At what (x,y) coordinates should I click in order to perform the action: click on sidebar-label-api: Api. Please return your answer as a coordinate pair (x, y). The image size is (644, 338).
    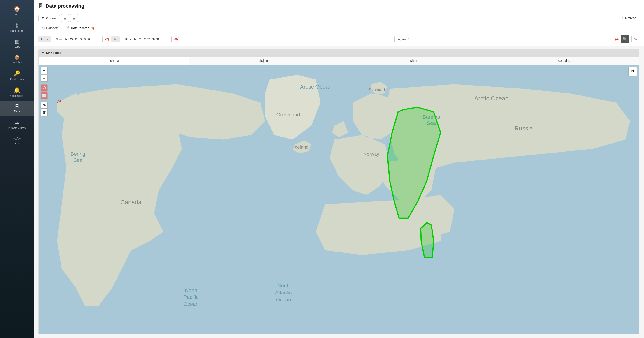
    Looking at the image, I should click on (17, 143).